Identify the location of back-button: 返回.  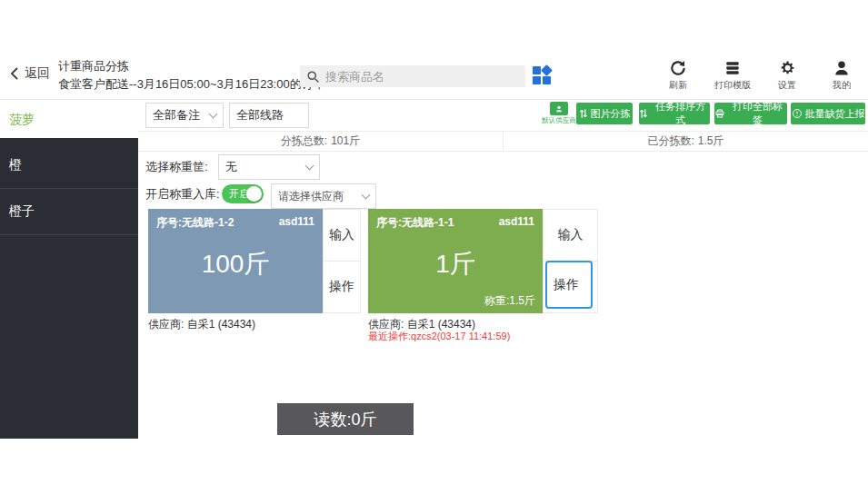
(29, 74).